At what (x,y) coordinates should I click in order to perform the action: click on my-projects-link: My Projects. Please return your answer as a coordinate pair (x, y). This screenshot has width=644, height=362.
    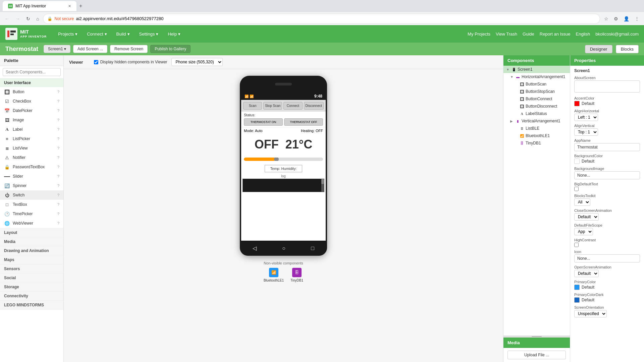
    Looking at the image, I should click on (479, 34).